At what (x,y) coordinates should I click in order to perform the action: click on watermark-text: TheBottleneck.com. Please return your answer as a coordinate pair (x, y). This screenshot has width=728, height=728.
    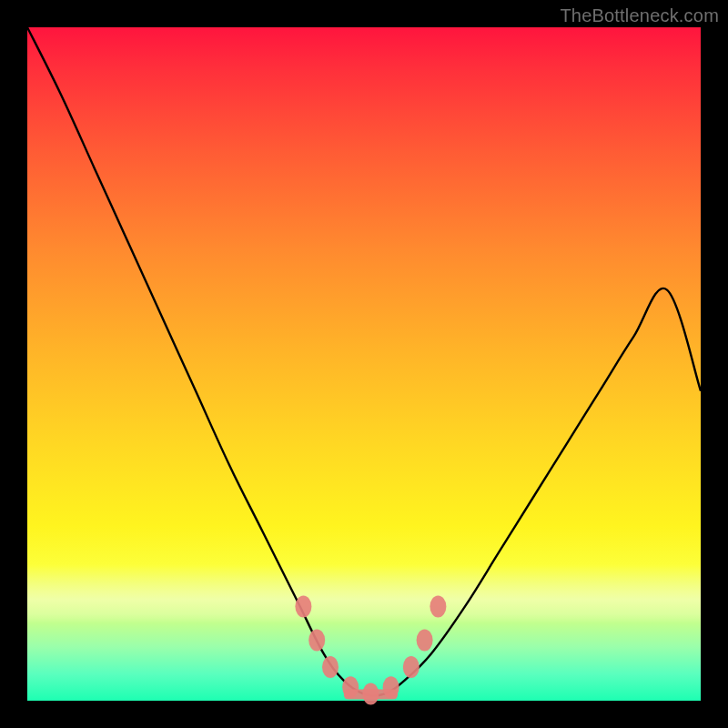
    Looking at the image, I should click on (639, 16).